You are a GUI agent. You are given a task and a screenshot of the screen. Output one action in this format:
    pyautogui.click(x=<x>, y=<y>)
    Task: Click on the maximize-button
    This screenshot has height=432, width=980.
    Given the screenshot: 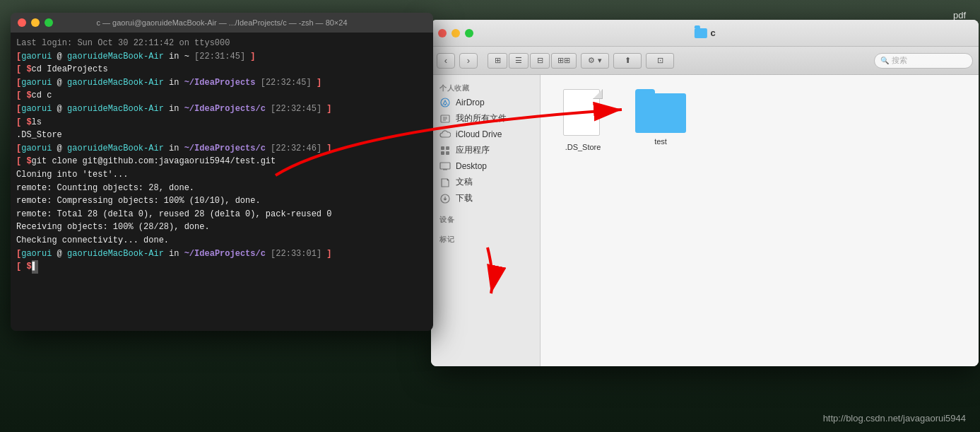 What is the action you would take?
    pyautogui.click(x=49, y=23)
    